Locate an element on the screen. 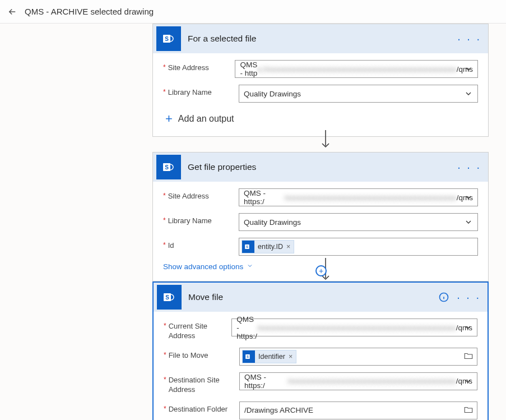 Image resolution: width=506 pixels, height=420 pixels. top-bar: QMS - ARCHIVE selected drawing is located at coordinates (253, 12).